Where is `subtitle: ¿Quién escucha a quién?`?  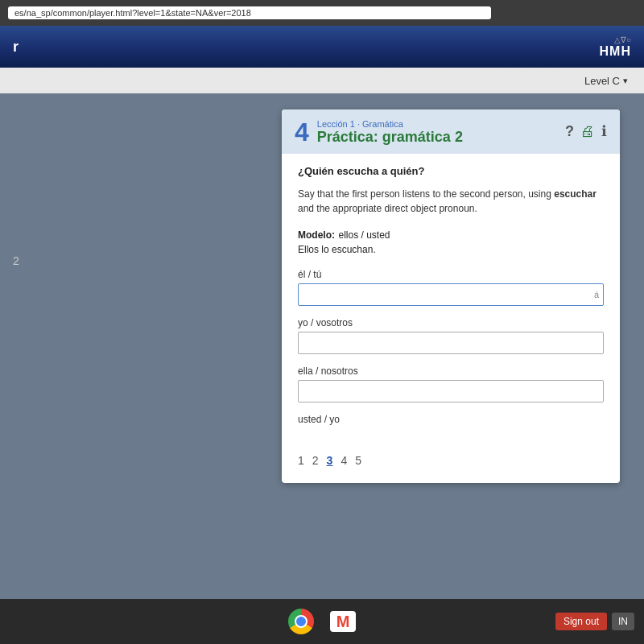
subtitle: ¿Quién escucha a quién? is located at coordinates (451, 171).